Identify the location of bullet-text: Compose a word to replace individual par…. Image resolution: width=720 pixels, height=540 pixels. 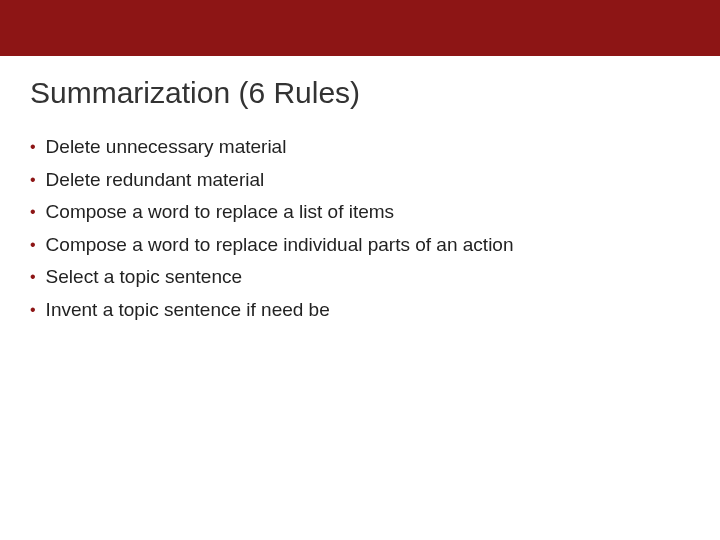
(368, 246).